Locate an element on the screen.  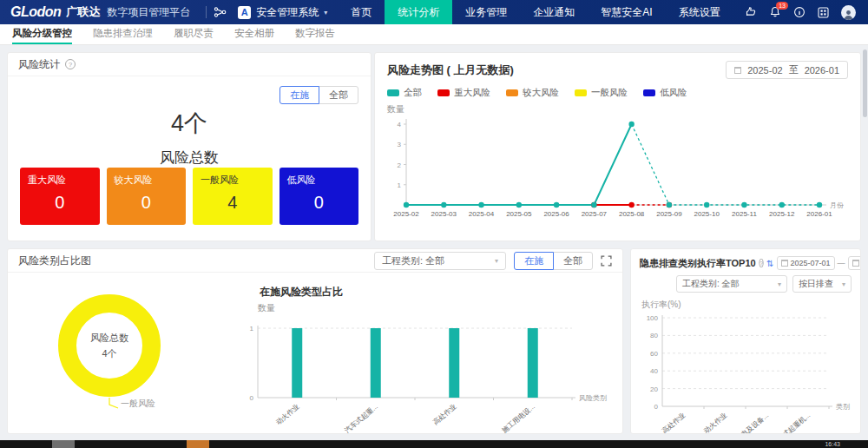
trend-date-range: 2025-02 至 2026-01 is located at coordinates (786, 69).